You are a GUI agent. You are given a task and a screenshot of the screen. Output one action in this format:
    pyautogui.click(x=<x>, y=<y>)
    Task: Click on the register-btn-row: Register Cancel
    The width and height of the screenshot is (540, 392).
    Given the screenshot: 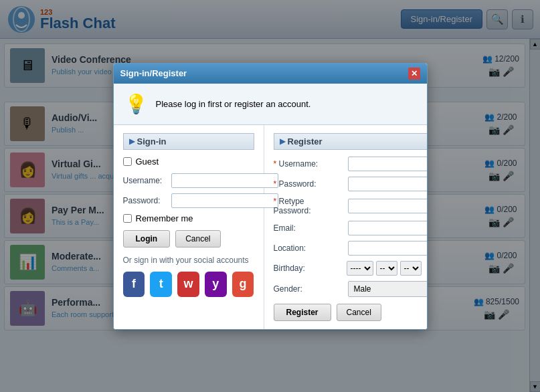 What is the action you would take?
    pyautogui.click(x=351, y=312)
    